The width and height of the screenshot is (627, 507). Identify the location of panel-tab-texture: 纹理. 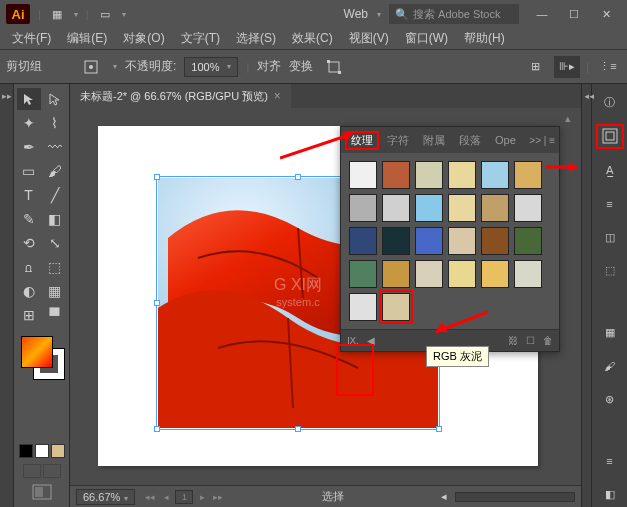
(362, 140).